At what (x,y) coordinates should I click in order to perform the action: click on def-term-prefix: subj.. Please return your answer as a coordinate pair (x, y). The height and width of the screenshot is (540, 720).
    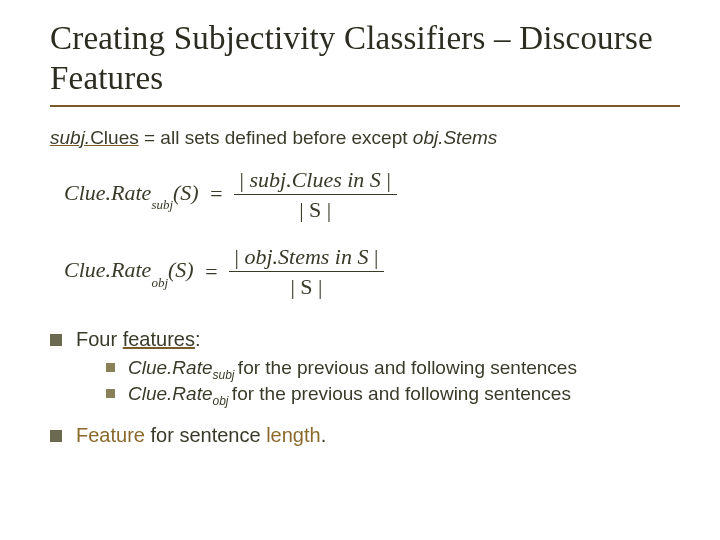
    Looking at the image, I should click on (70, 138).